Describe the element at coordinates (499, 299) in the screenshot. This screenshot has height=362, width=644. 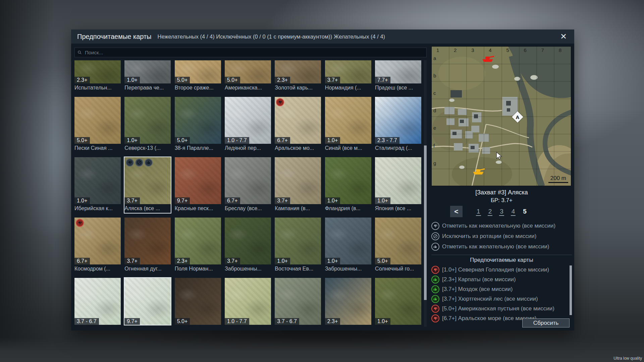
I see `preferred-map-item: [3.7+] Хюртгенский лес (все миссии)` at that location.